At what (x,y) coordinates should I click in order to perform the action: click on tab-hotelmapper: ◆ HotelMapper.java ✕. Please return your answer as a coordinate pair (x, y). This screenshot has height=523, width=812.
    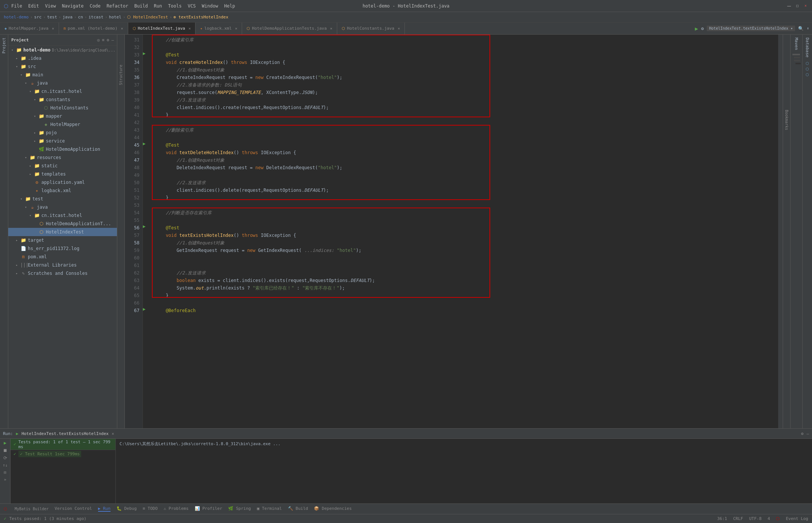
    Looking at the image, I should click on (29, 29).